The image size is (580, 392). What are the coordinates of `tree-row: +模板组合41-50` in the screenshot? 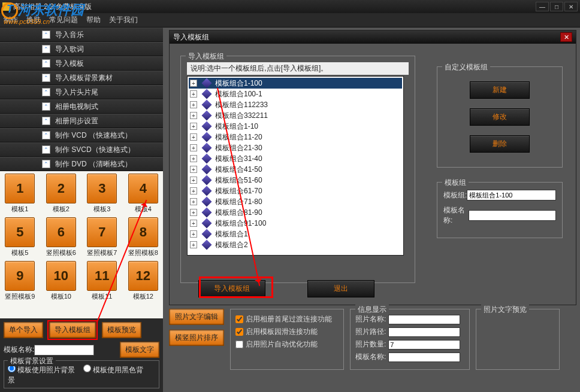 It's located at (295, 169).